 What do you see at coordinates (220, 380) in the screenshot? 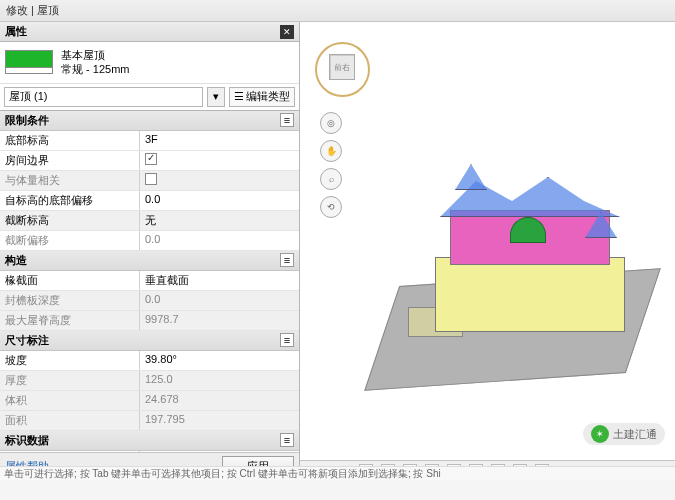
I see `property-value: 125.0` at bounding box center [220, 380].